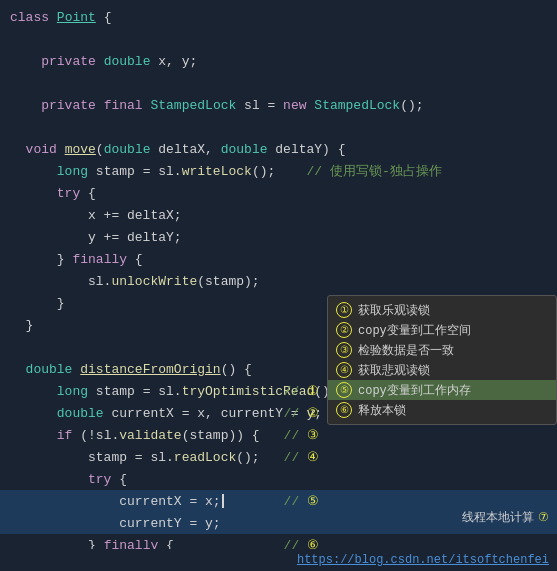 The height and width of the screenshot is (571, 557). I want to click on code-line: void move ( double deltaX, double deltaY…, so click(278, 149).